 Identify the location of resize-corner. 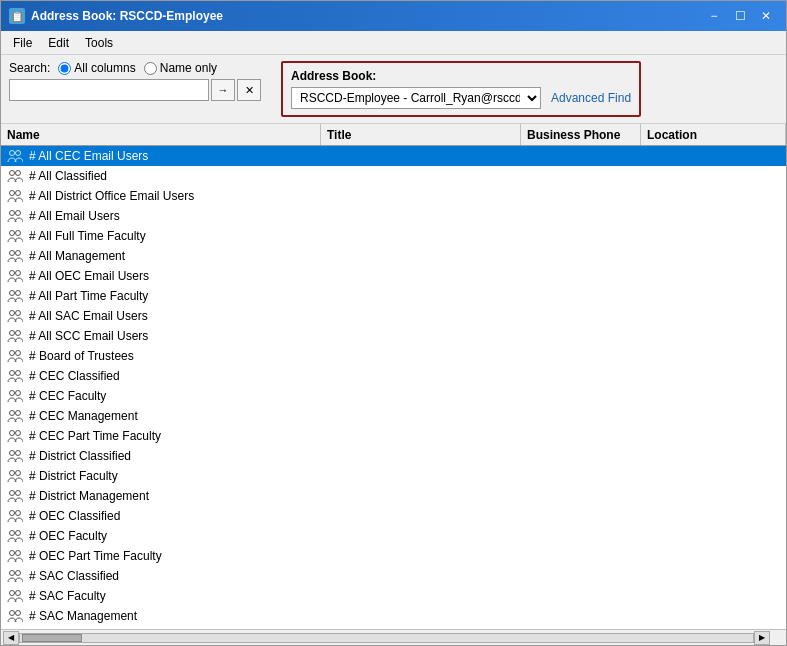
(777, 638).